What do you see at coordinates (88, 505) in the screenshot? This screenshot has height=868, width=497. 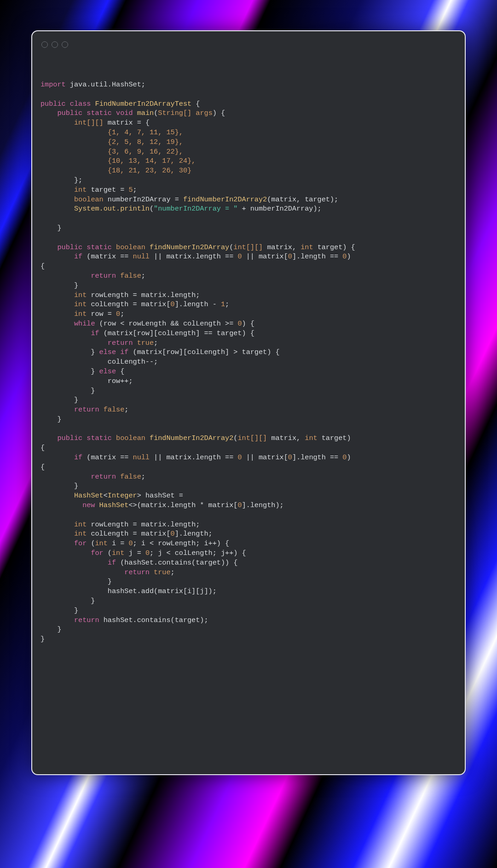 I see `kw-new: new` at bounding box center [88, 505].